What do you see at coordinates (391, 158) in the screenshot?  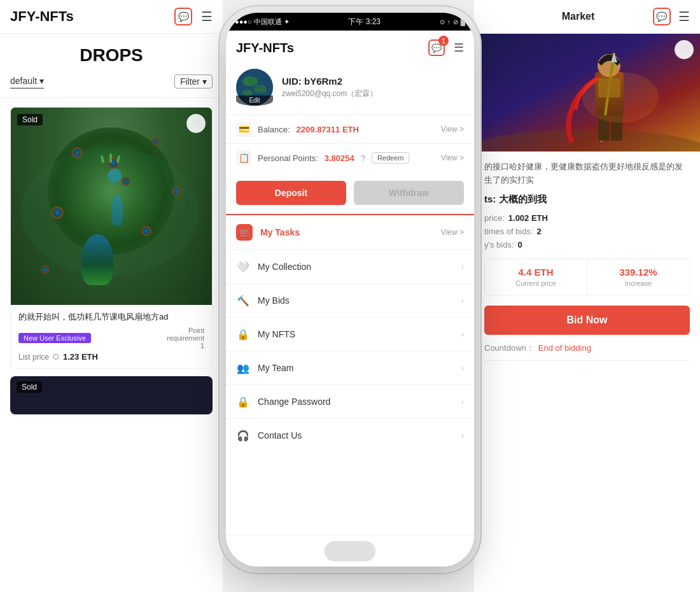 I see `redeem-button: Redeem` at bounding box center [391, 158].